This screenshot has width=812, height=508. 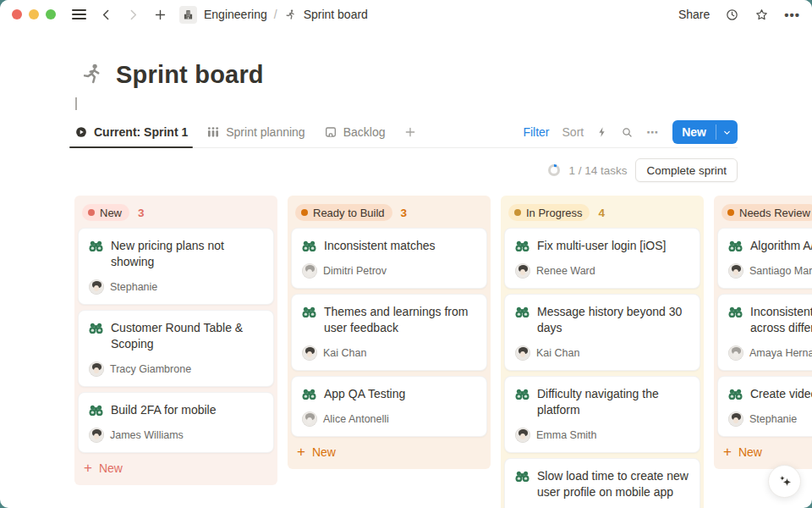 I want to click on task-card: Fix multi-user login [iOS] Renee Ward, so click(x=602, y=258).